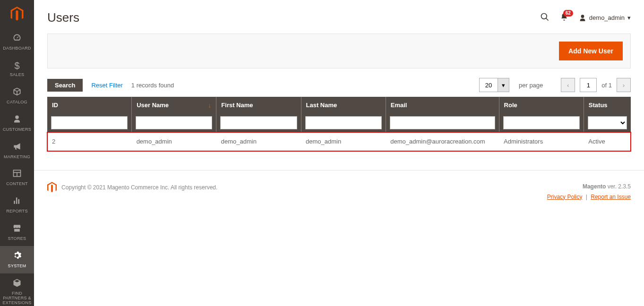 The height and width of the screenshot is (306, 644). What do you see at coordinates (17, 298) in the screenshot?
I see `nav-label: Find Partners & Extensions` at bounding box center [17, 298].